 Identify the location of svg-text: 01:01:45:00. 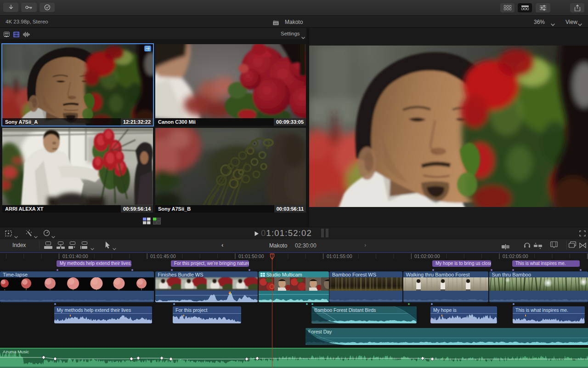
(163, 256).